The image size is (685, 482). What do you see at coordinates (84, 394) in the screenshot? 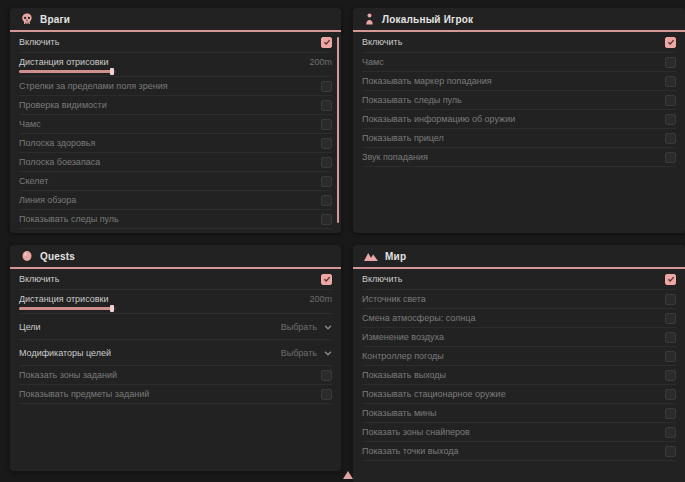
I see `setting-label: Показывать предметы заданий` at bounding box center [84, 394].